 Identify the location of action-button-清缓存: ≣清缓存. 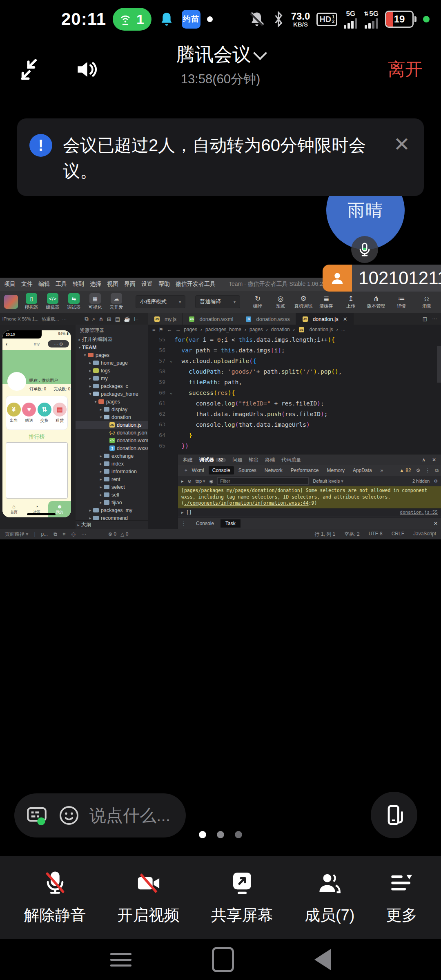
(326, 302).